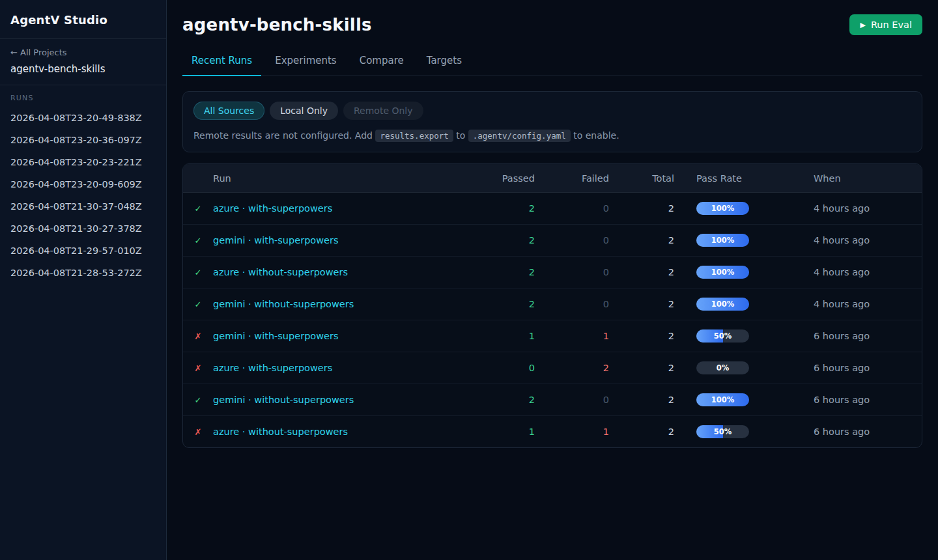  Describe the element at coordinates (461, 135) in the screenshot. I see `note-text-middle: to` at that location.